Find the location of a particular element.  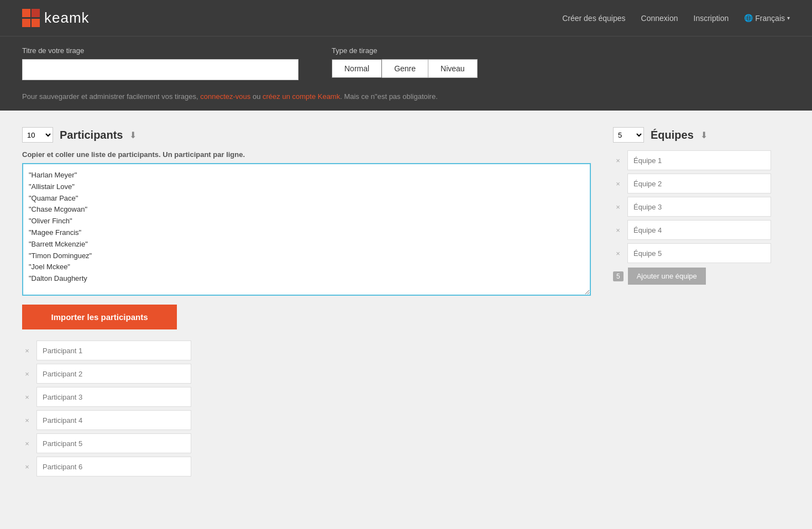

info-bar: Pour sauvegarder et administrer facileme… is located at coordinates (406, 102).